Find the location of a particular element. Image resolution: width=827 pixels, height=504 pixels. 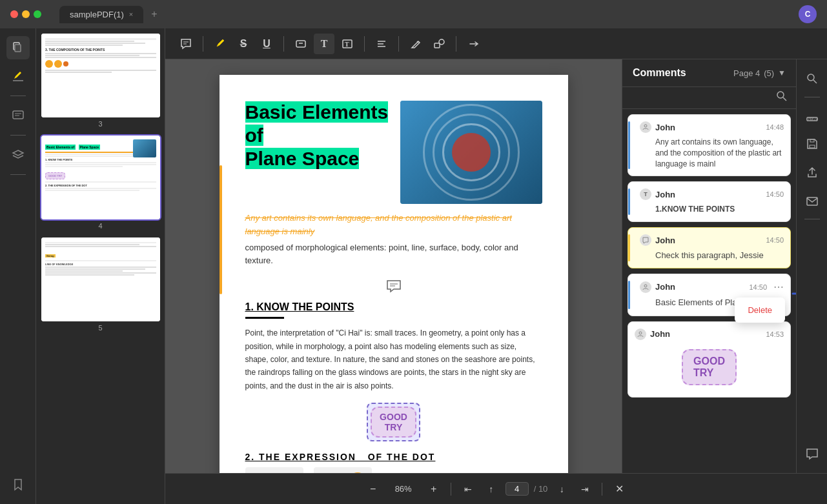

new-tab-button: + is located at coordinates (154, 14).